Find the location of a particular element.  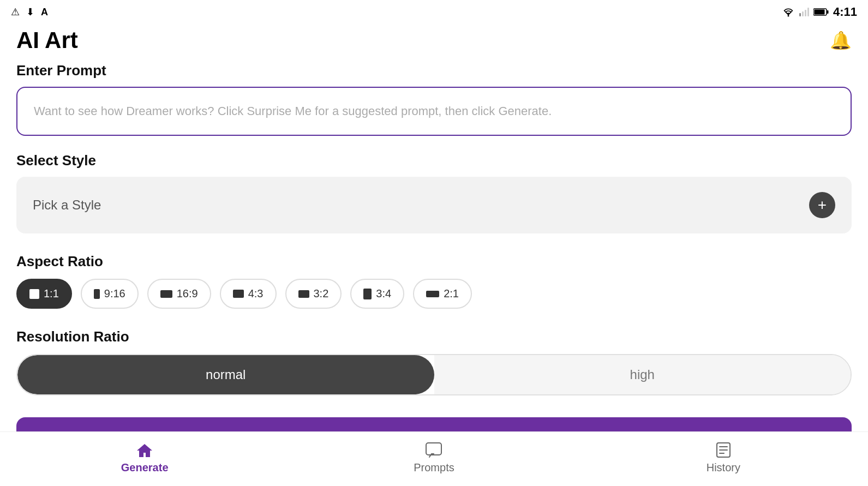

ratio-btn-3-4: 3:4 is located at coordinates (378, 293).